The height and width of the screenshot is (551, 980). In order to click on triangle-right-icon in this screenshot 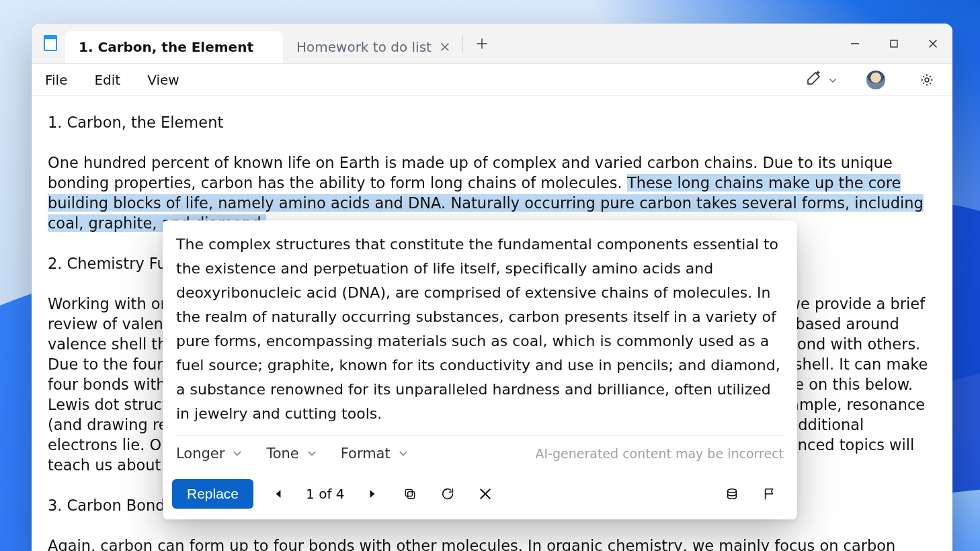, I will do `click(372, 494)`.